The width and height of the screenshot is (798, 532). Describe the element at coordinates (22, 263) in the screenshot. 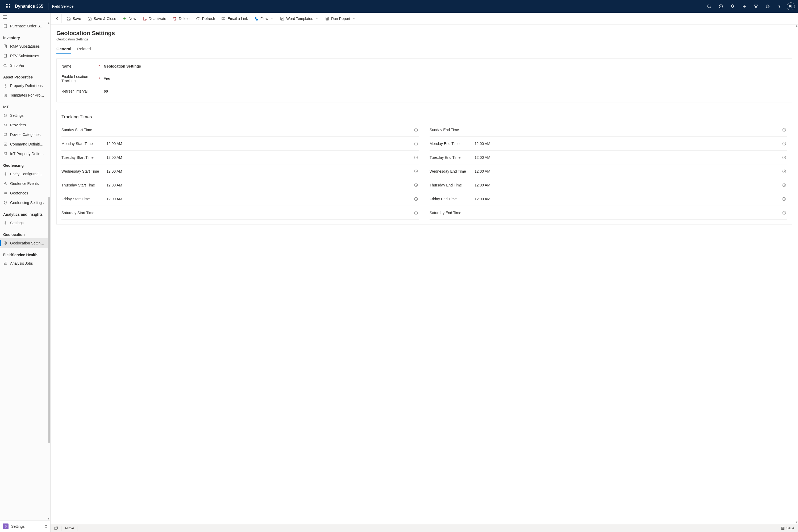

I see `sidebar-item-label: Analysis Jobs` at that location.